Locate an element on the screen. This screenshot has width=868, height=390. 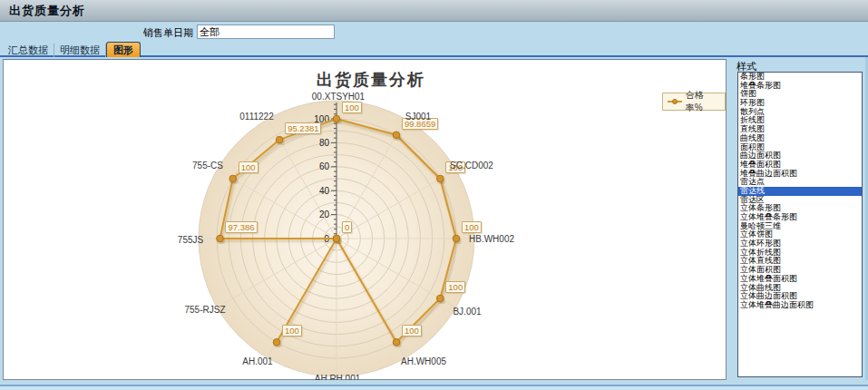
svg-text: 40 is located at coordinates (325, 190).